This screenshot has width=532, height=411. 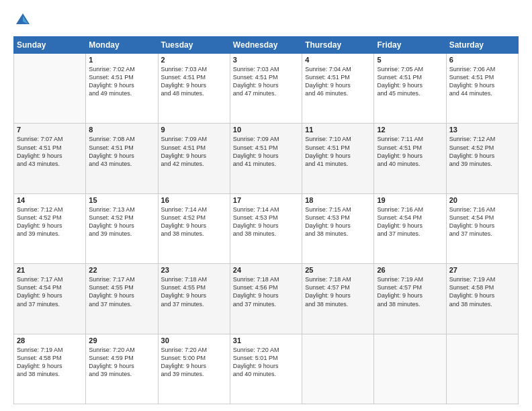 I want to click on calendar-header-saturday: Saturday, so click(x=482, y=46).